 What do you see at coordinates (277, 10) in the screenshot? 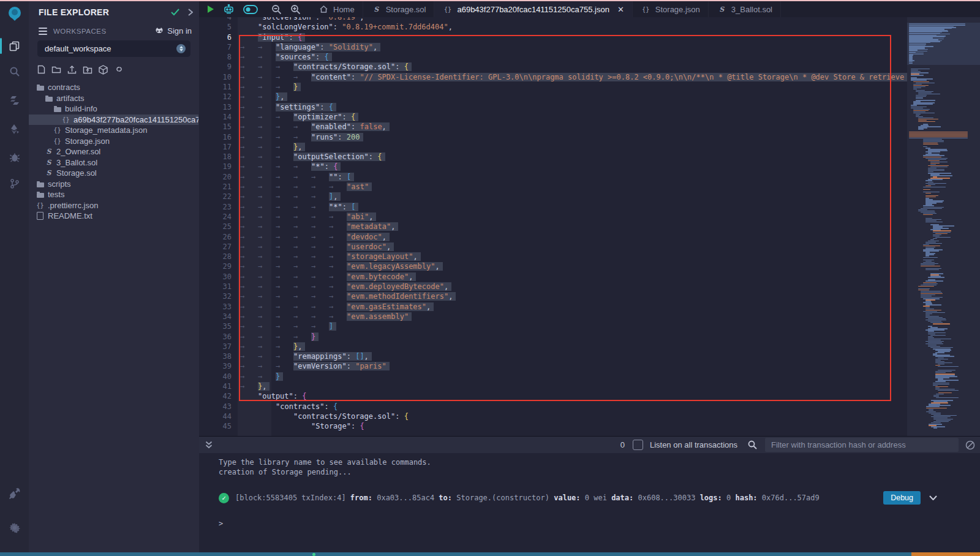
I see `zoom-out-icon` at bounding box center [277, 10].